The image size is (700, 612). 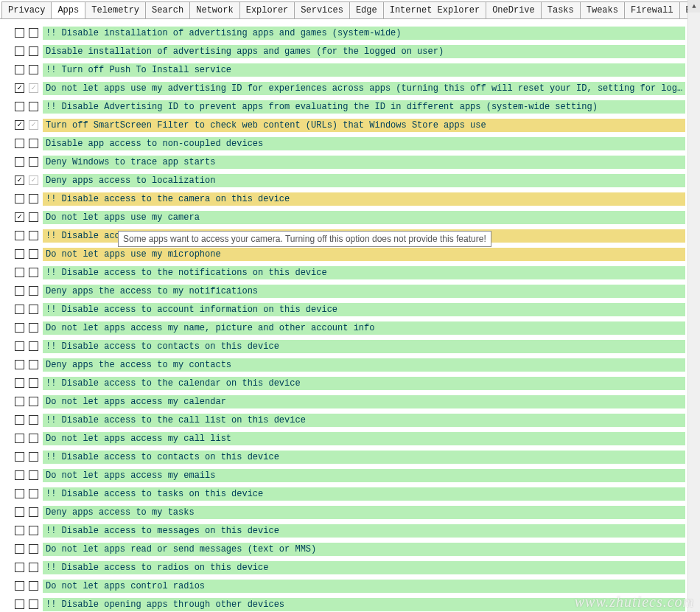 I want to click on tab-services: Services, so click(x=322, y=10).